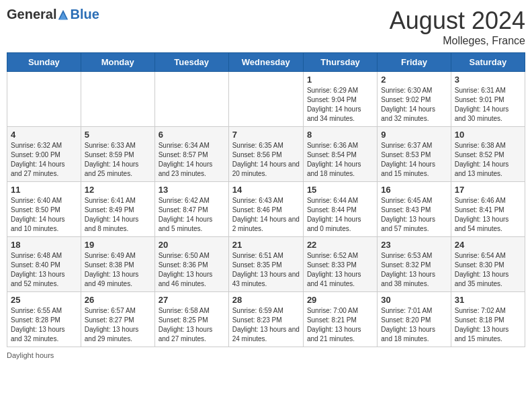 The height and width of the screenshot is (411, 532). What do you see at coordinates (85, 15) in the screenshot?
I see `logo-blue: Blue` at bounding box center [85, 15].